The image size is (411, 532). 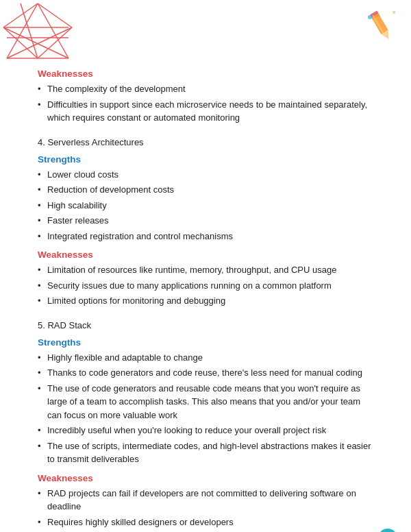 I want to click on list-item: Integrated registration and control mech…, so click(x=206, y=237).